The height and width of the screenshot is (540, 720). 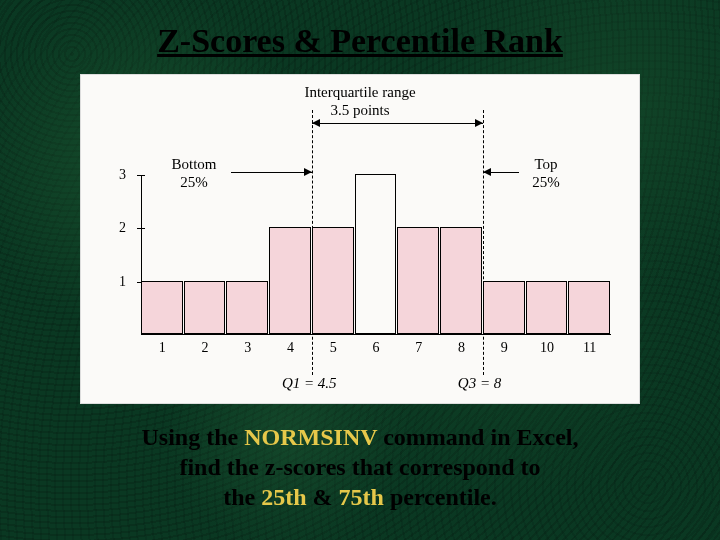 I want to click on x-label: 9, so click(x=504, y=348).